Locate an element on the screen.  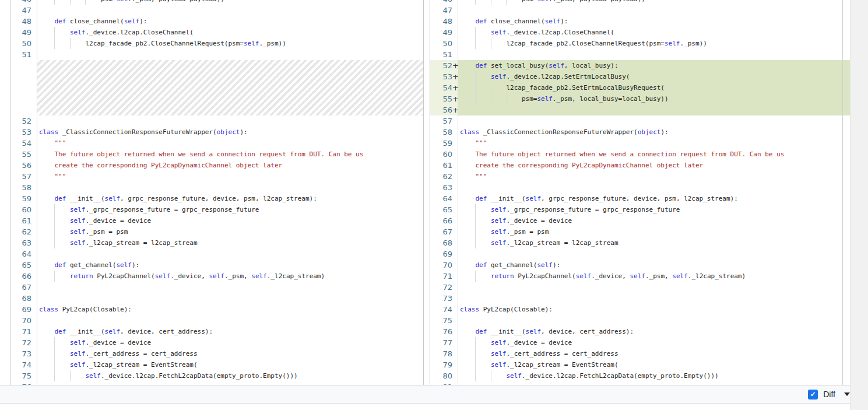
code-line: 65 def get_channel(self): is located at coordinates (217, 265).